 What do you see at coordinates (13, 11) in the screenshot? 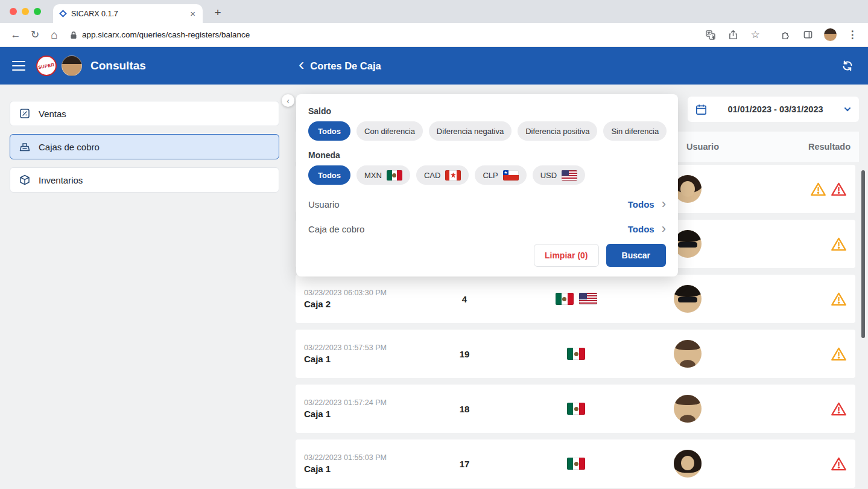
I see `close-window-button` at bounding box center [13, 11].